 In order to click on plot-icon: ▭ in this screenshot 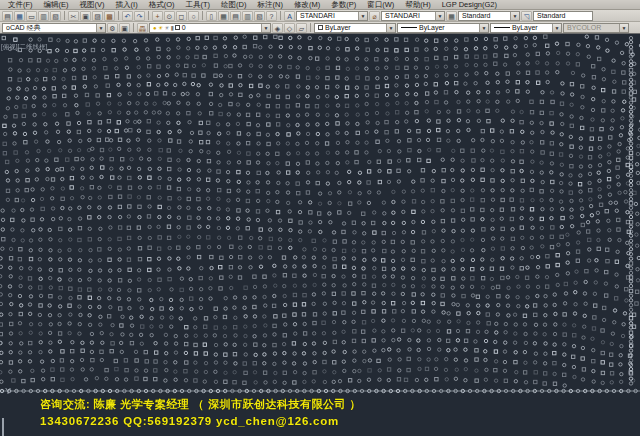, I will do `click(32, 16)`.